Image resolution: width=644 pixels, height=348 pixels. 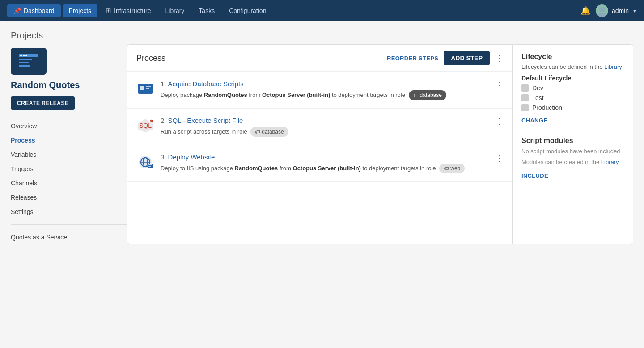 What do you see at coordinates (320, 90) in the screenshot?
I see `step-row-1: 1.Acquire Database Scripts Deploy packag…` at bounding box center [320, 90].